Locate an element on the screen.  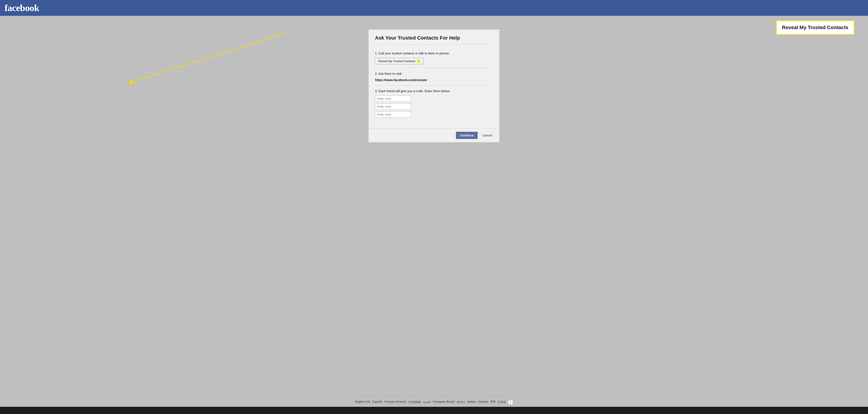
language-plus-button: + is located at coordinates (511, 402).